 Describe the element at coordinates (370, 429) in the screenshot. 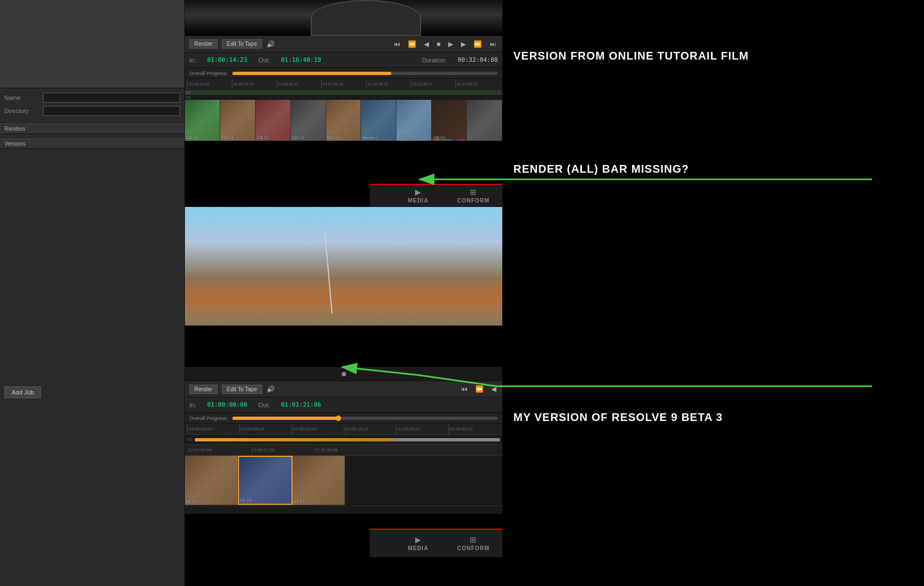

I see `bottom-ruler-3: 01:00:18:13` at that location.